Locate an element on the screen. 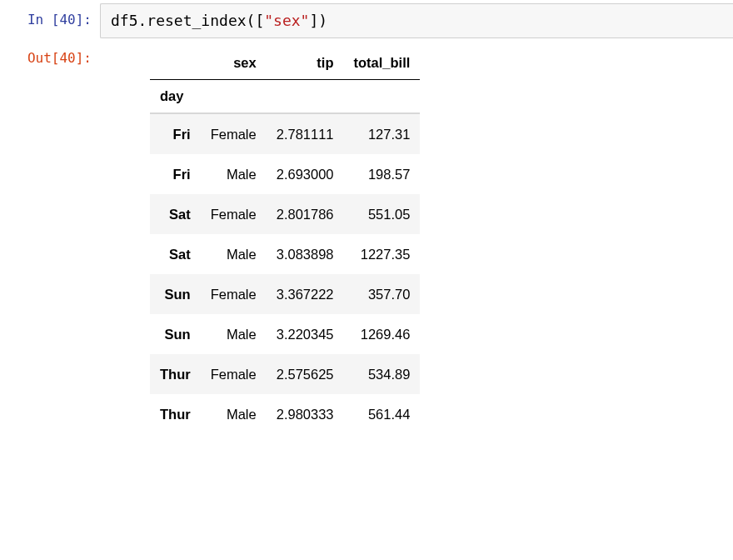 The width and height of the screenshot is (733, 560). input-prompt: In [40]: is located at coordinates (50, 17).